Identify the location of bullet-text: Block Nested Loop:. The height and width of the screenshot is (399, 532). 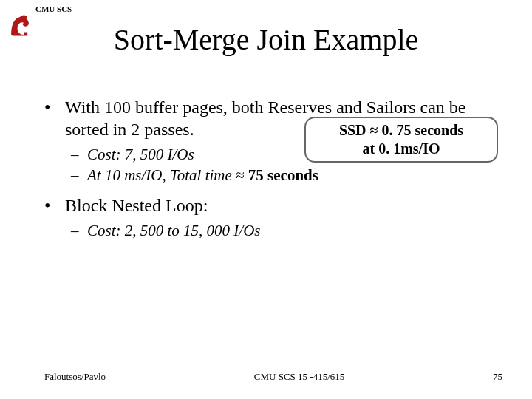
(284, 205).